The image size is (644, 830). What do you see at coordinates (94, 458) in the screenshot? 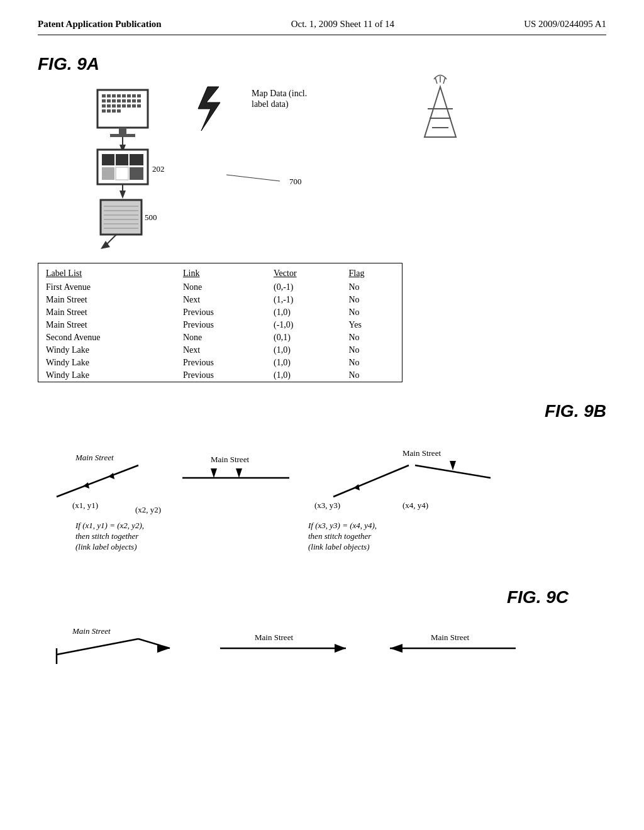
I see `fig9b-left-label: Main Street` at bounding box center [94, 458].